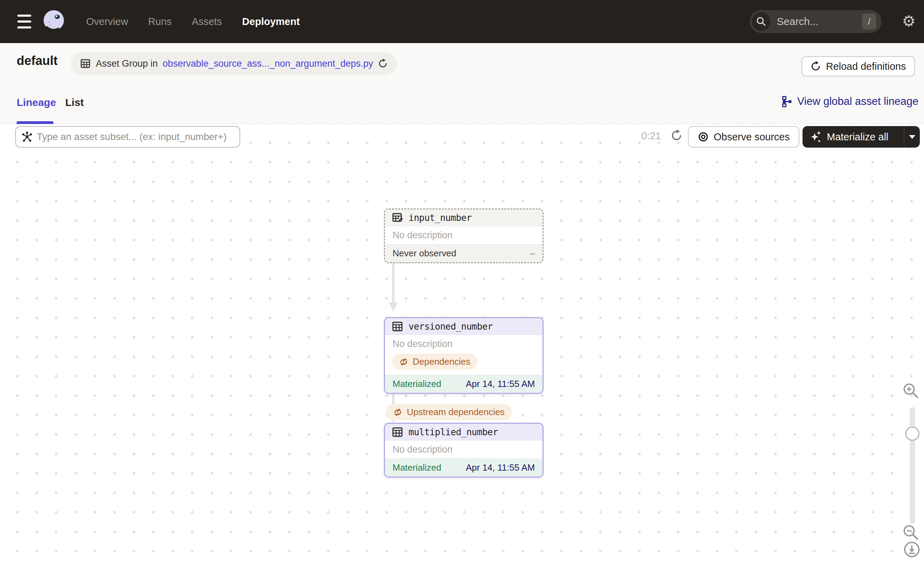  Describe the element at coordinates (462, 105) in the screenshot. I see `tab-bar: Lineage List View global asset lineage` at that location.